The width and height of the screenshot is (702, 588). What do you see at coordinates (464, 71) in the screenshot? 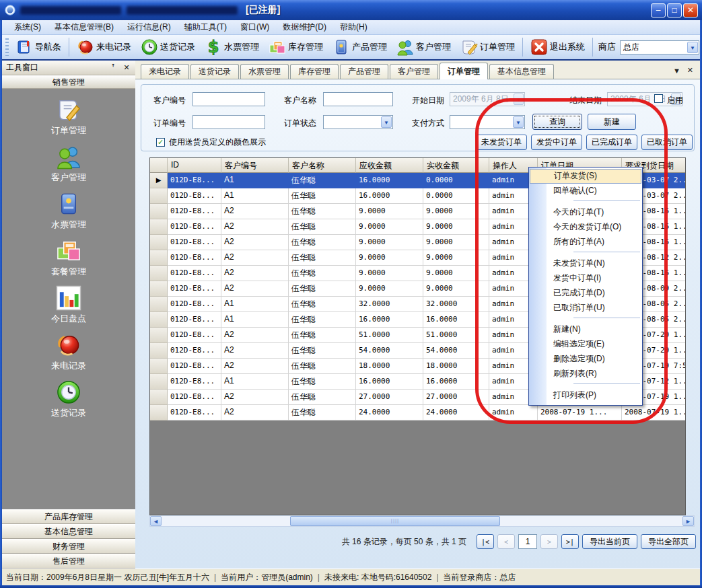
I see `document-tab: 订单管理` at bounding box center [464, 71].